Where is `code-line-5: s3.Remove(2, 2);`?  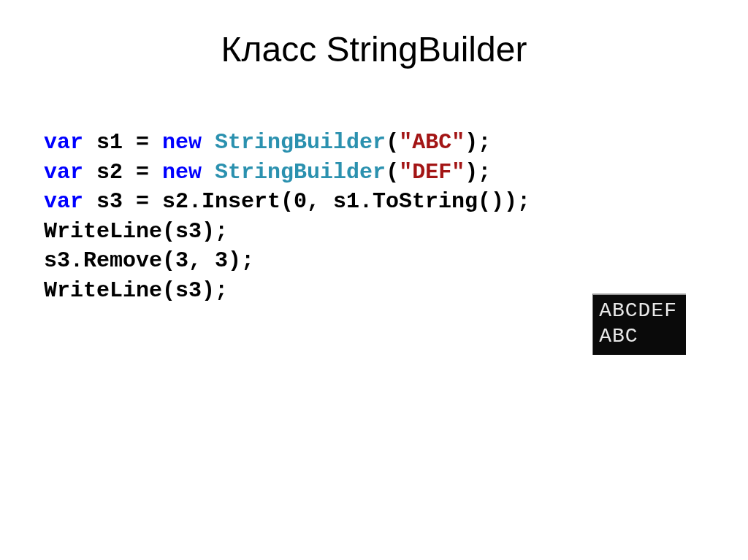 code-line-5: s3.Remove(2, 2); is located at coordinates (374, 261).